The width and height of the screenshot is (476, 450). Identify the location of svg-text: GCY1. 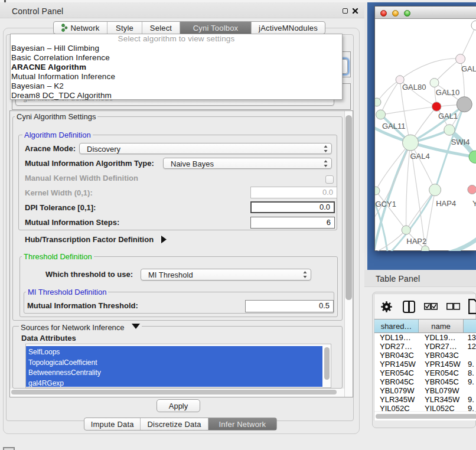
(386, 204).